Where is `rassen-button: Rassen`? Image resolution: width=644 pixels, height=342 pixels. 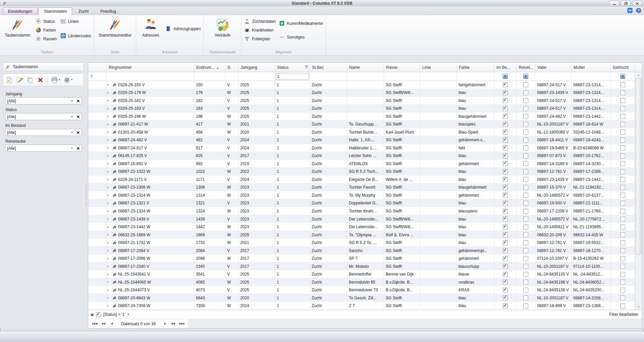 rassen-button: Rassen is located at coordinates (46, 39).